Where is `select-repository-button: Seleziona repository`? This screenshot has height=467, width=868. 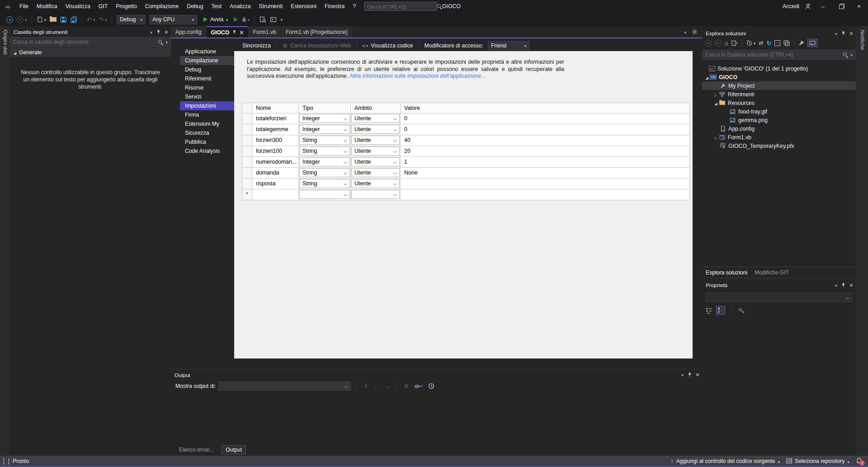 select-repository-button: Seleziona repository is located at coordinates (818, 461).